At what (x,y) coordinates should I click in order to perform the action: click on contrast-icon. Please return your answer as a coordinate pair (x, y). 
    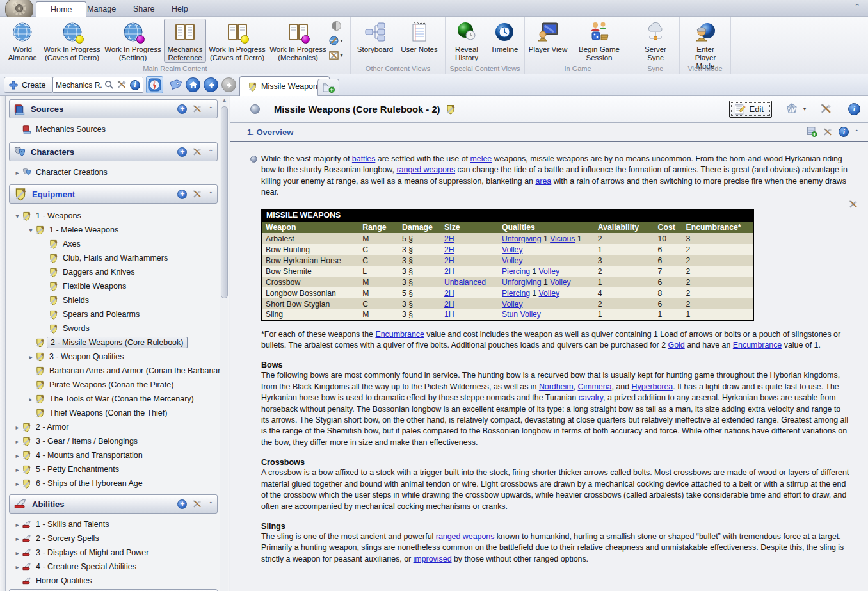
    Looking at the image, I should click on (336, 26).